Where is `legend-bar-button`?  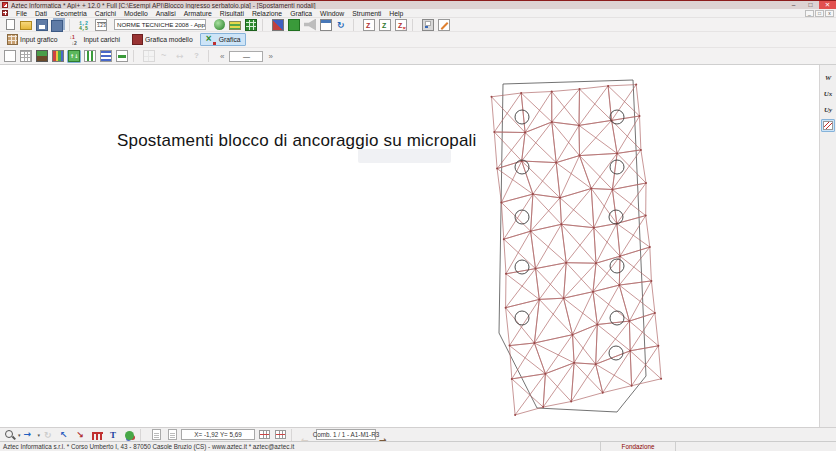 legend-bar-button is located at coordinates (122, 56).